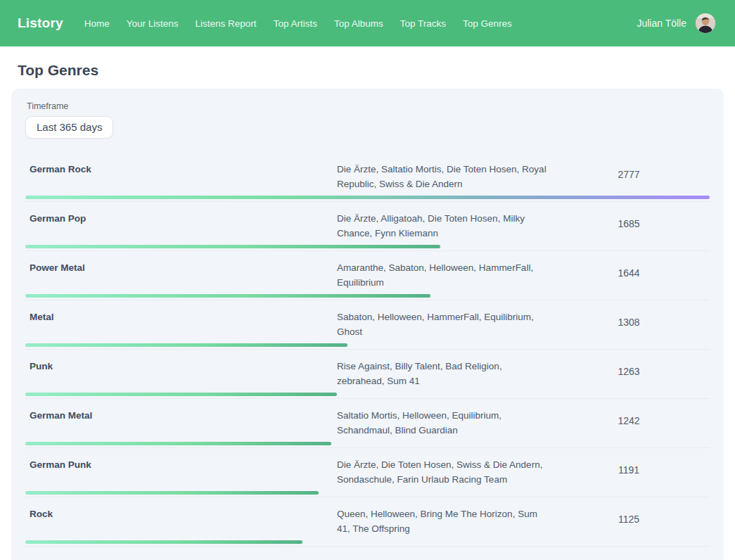 The width and height of the screenshot is (735, 560). Describe the element at coordinates (97, 24) in the screenshot. I see `nav-item-home: Home` at that location.